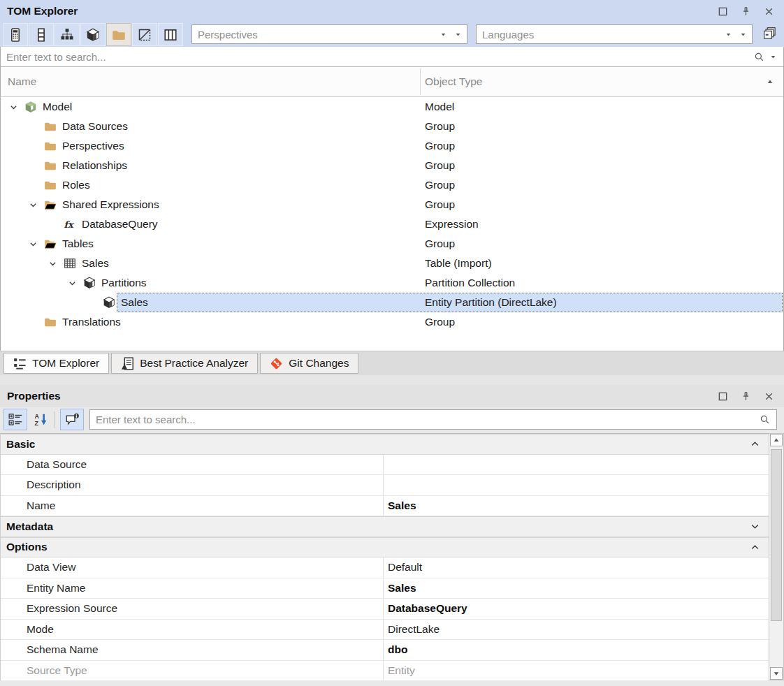  I want to click on tom-search-input, so click(378, 57).